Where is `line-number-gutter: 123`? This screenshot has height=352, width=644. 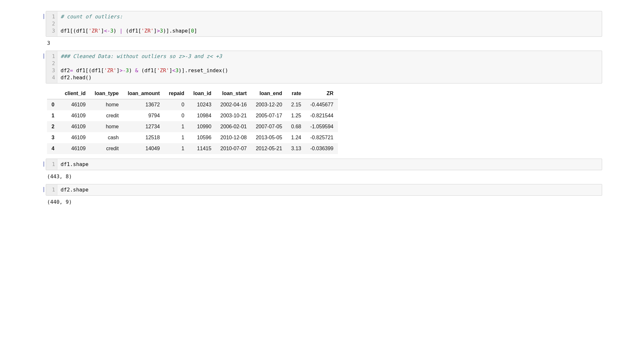 line-number-gutter: 123 is located at coordinates (52, 24).